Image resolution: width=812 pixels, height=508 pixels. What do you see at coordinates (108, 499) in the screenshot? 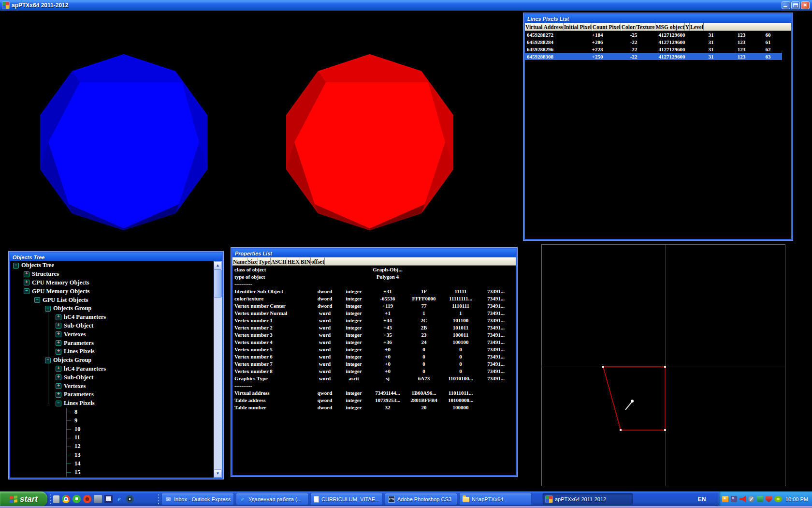
I see `monitor-icon` at bounding box center [108, 499].